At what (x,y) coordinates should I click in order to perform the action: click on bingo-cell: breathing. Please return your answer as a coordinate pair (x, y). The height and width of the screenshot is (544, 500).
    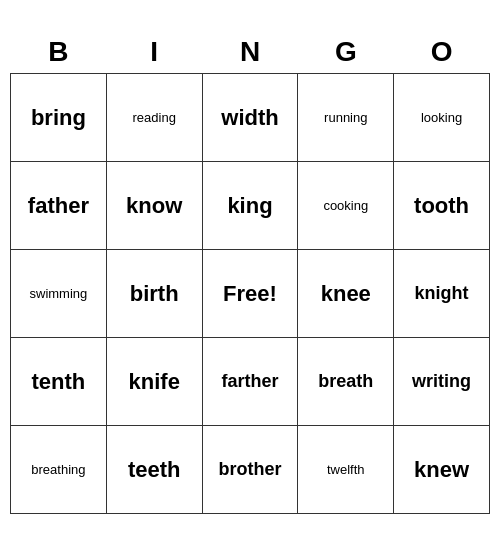
    Looking at the image, I should click on (59, 470).